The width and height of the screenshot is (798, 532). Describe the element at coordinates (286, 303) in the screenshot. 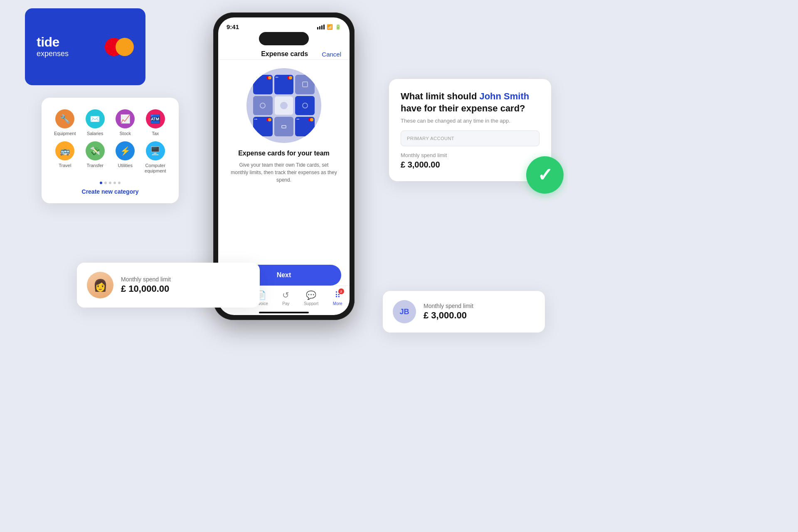

I see `nav-label: Pay` at that location.